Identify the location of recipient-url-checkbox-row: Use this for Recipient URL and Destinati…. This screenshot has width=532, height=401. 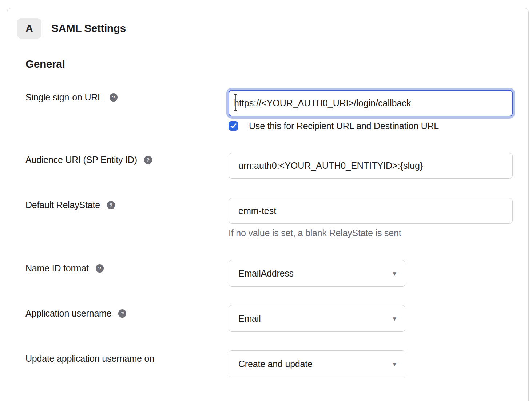
(334, 126).